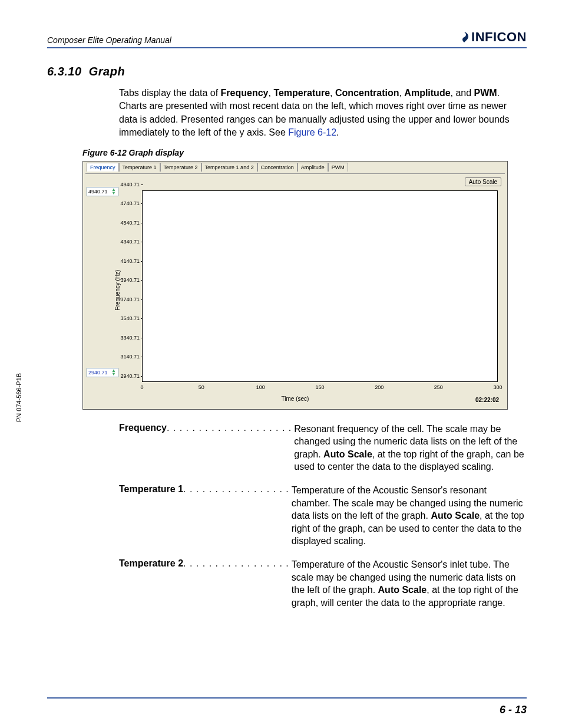  What do you see at coordinates (151, 584) in the screenshot?
I see `definition-term: Temperature 2` at bounding box center [151, 584].